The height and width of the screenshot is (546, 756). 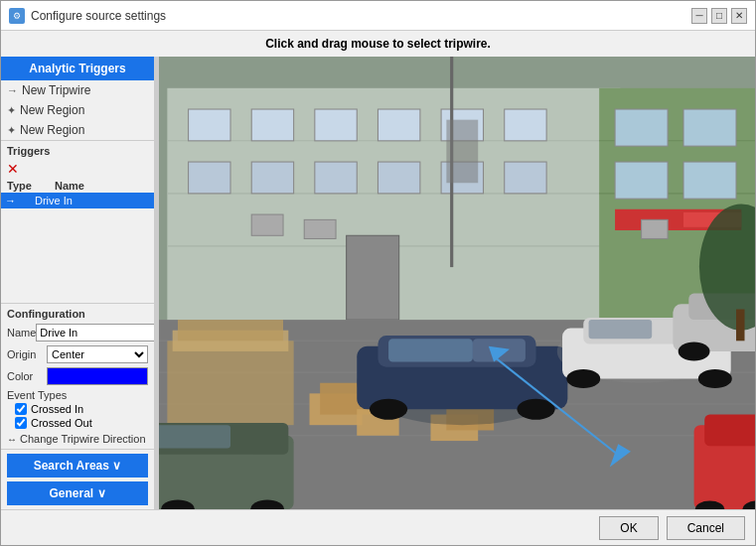 I want to click on name-label: Name, so click(x=22, y=333).